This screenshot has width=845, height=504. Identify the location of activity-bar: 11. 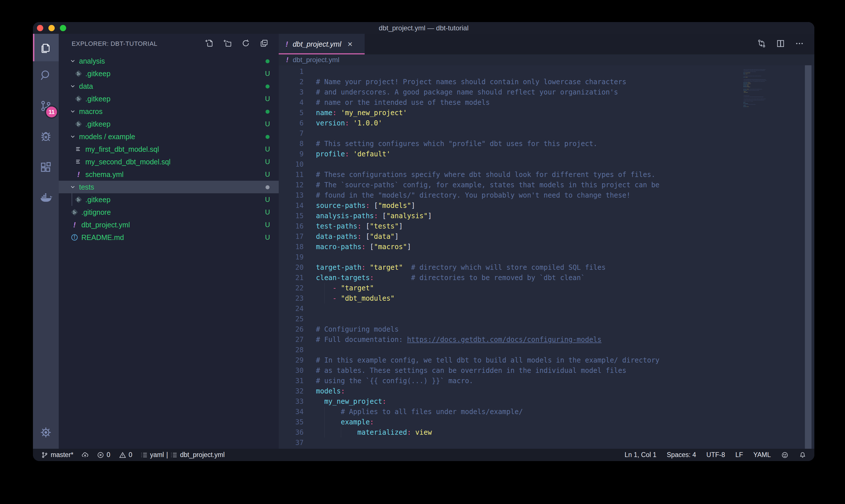
(46, 241).